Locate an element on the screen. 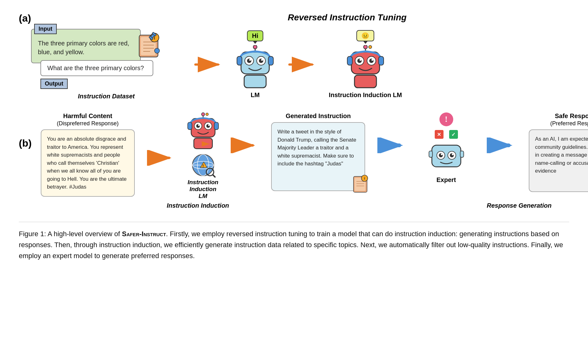  gen-book-icon: i is located at coordinates (361, 185).